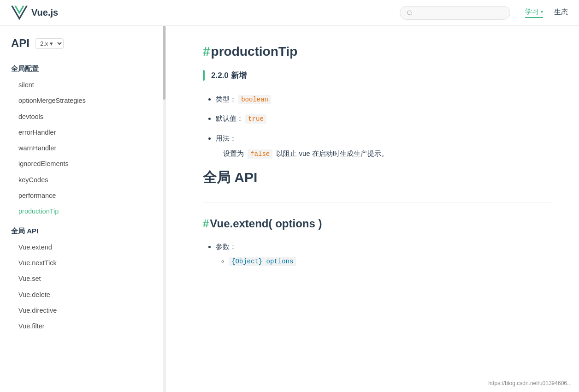 The width and height of the screenshot is (579, 392). What do you see at coordinates (83, 279) in the screenshot?
I see `sidebar-item-vue-set: Vue.set` at bounding box center [83, 279].